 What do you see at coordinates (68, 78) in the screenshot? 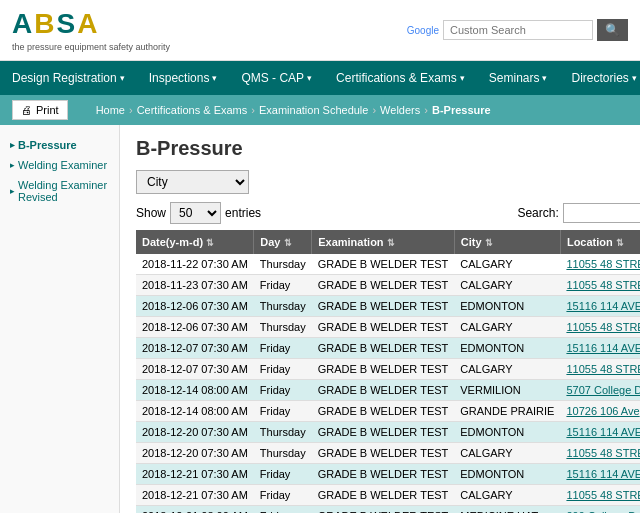
I see `nav-design-registration: Design Registration ▾` at bounding box center [68, 78].